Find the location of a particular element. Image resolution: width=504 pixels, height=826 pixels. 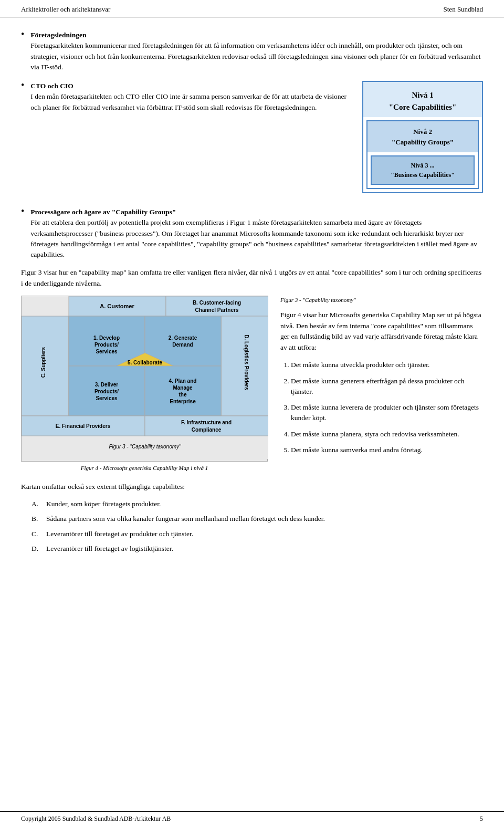

alpha-label-b: B. is located at coordinates (36, 519).